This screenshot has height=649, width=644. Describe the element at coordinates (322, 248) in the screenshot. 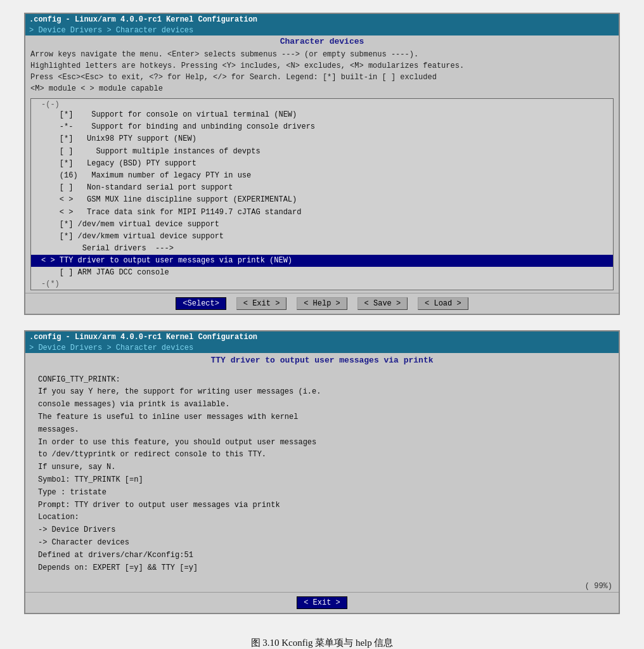

I see `menu-item-11: Serial drivers --->` at that location.